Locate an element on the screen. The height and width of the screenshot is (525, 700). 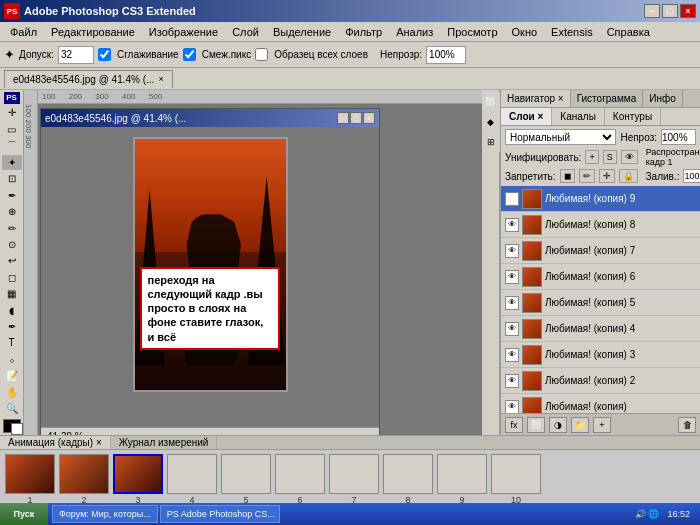
eyedropper-tool: ✒ is located at coordinates (12, 196).